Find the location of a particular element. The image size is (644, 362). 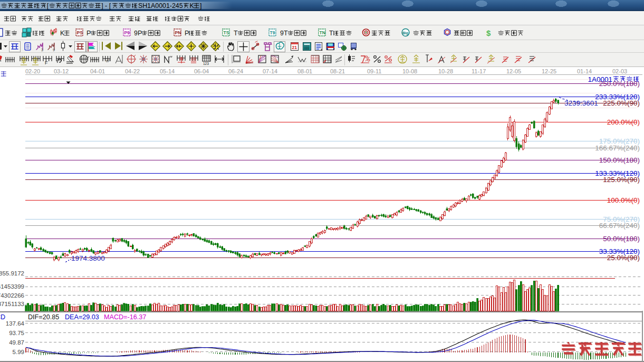

svg-text: SH1A0001-245 is located at coordinates (160, 6).